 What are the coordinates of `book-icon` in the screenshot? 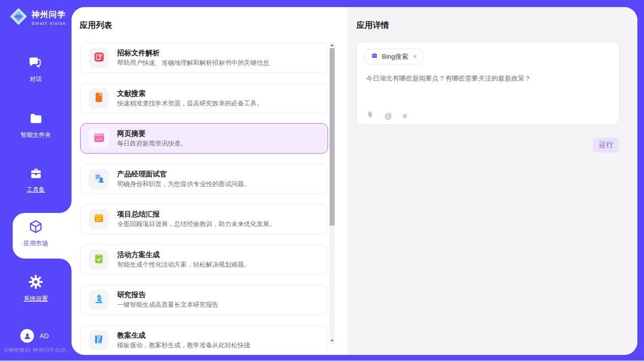 It's located at (99, 98).